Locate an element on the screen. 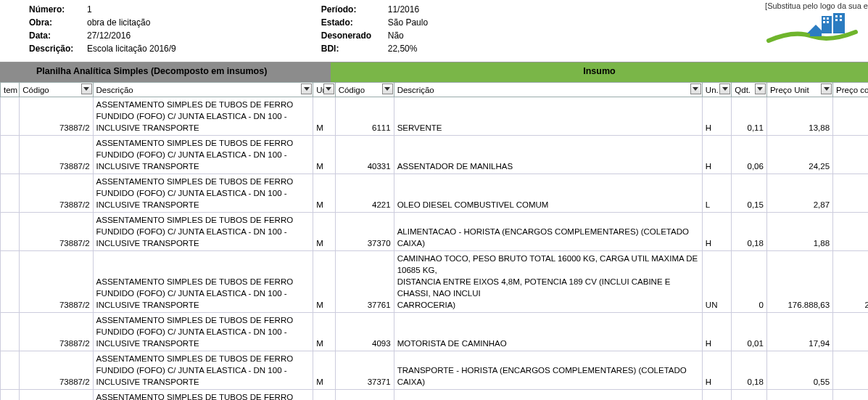 This screenshot has width=868, height=400. col-item: tem is located at coordinates (10, 90).